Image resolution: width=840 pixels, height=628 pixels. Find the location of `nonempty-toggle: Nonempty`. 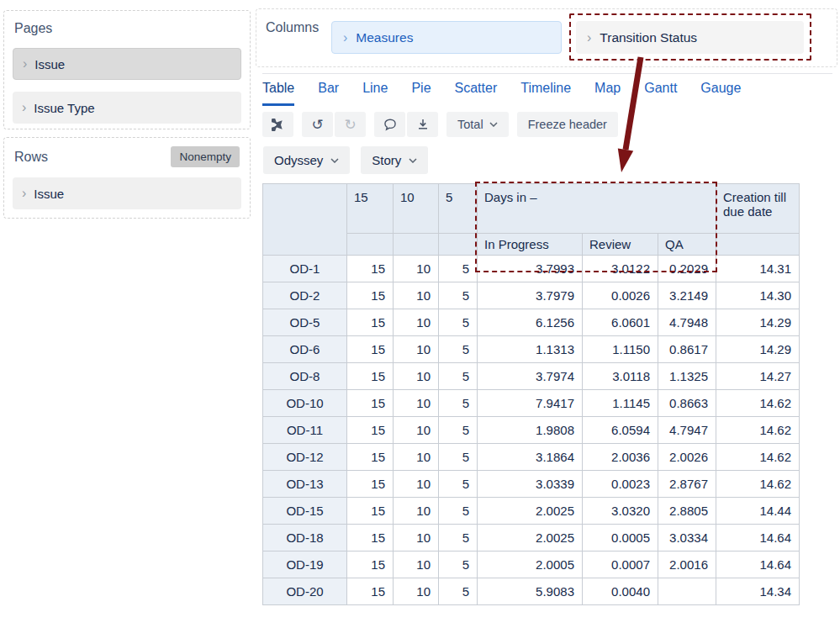

nonempty-toggle: Nonempty is located at coordinates (205, 156).